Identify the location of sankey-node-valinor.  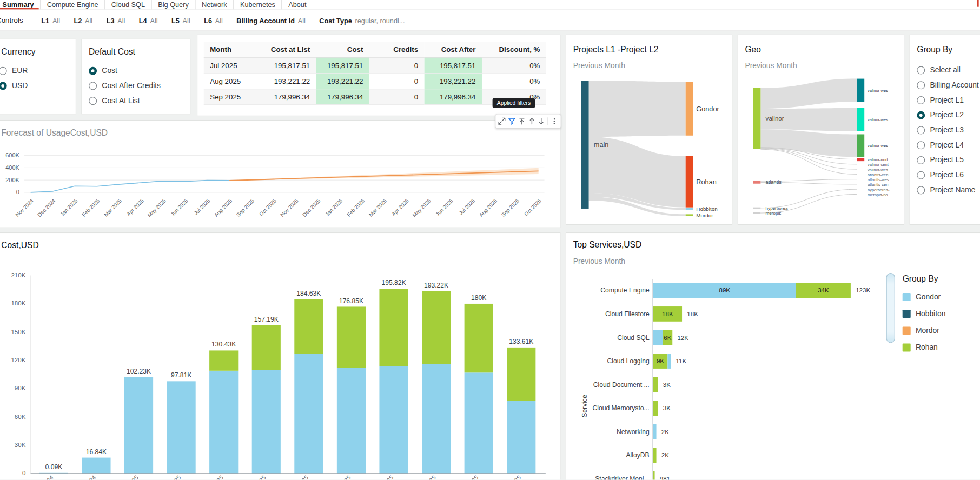
(757, 118).